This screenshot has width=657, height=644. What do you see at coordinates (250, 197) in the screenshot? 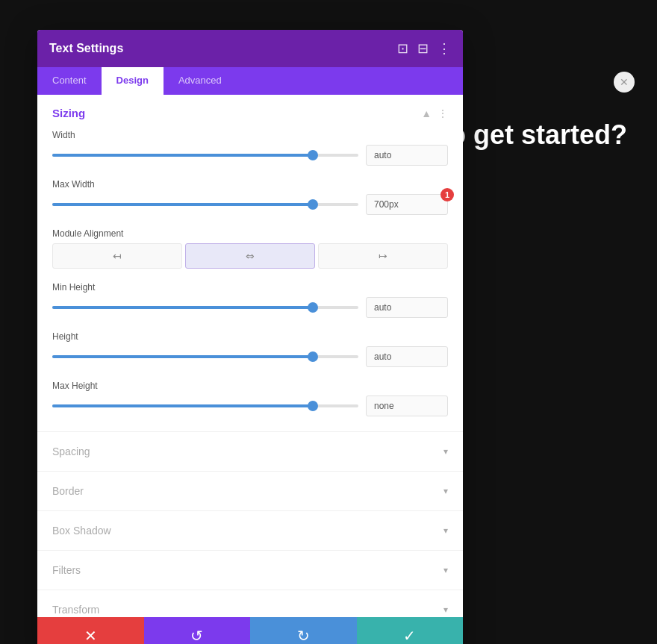
I see `max-width-field: Max Width 700px 1` at bounding box center [250, 197].